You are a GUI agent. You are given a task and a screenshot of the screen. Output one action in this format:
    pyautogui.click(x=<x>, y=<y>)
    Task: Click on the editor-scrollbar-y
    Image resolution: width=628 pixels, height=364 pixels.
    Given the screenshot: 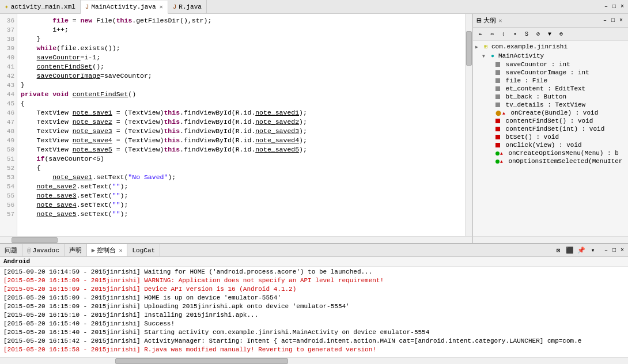 What is the action you would take?
    pyautogui.click(x=468, y=125)
    